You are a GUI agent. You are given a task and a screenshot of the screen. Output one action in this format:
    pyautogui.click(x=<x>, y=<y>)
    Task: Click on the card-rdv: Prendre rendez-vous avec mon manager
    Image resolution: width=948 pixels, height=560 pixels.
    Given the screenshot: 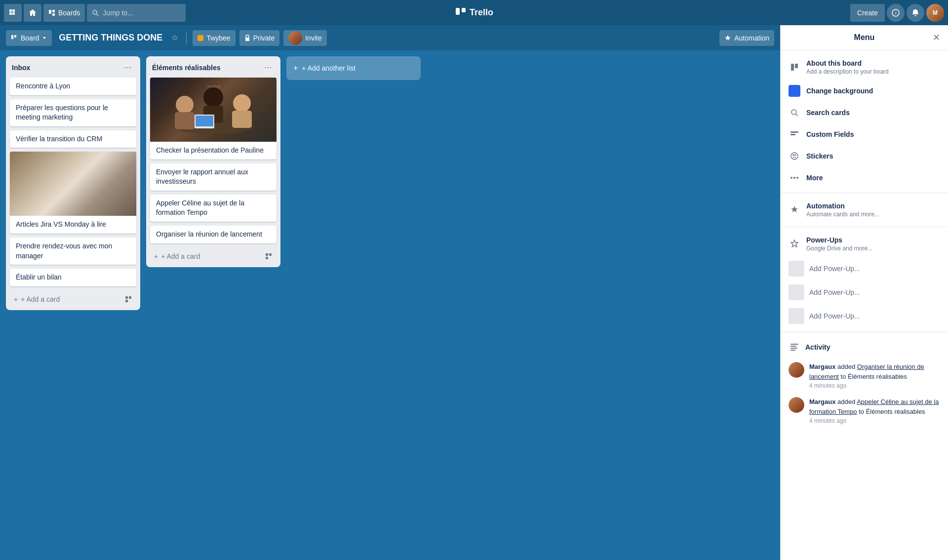 What is the action you would take?
    pyautogui.click(x=73, y=251)
    